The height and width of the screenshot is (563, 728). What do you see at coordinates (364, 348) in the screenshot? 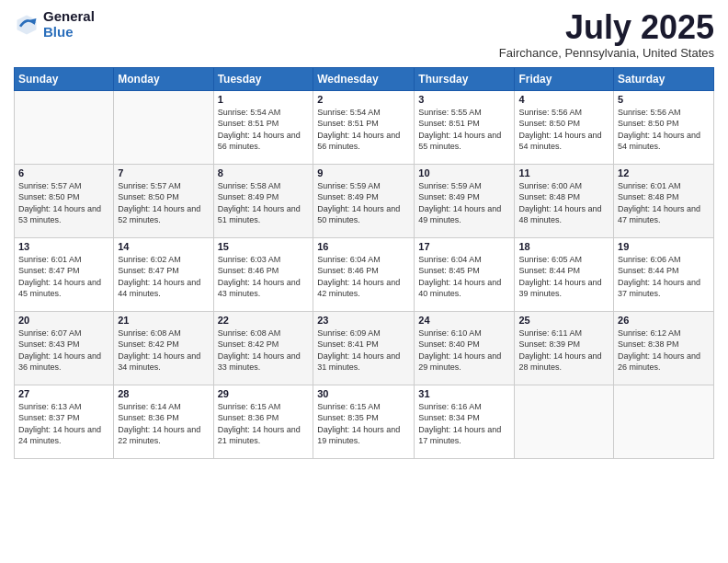
I see `calendar-week-row: 20Sunrise: 6:07 AM Sunset: 8:43 PM Dayli…` at bounding box center [364, 348].